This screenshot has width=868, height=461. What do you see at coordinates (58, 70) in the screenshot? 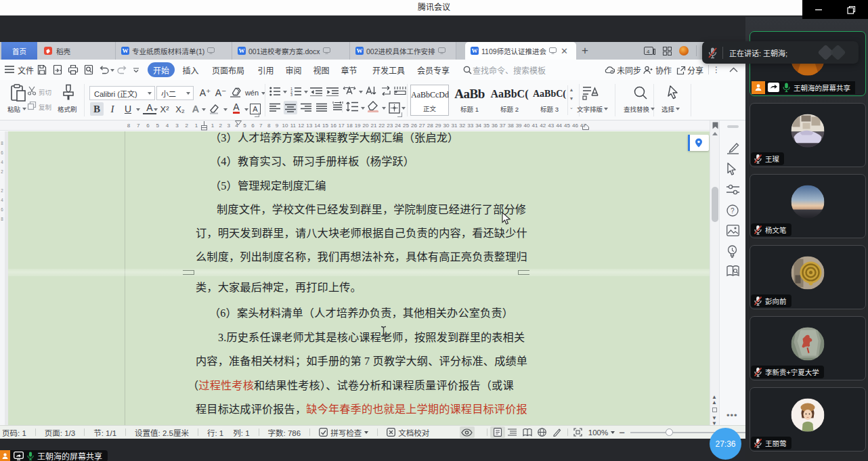
I see `export-pdf-icon` at bounding box center [58, 70].